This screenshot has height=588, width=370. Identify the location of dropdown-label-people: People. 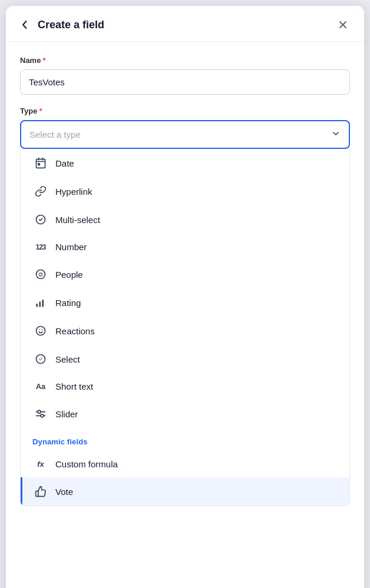
(70, 274).